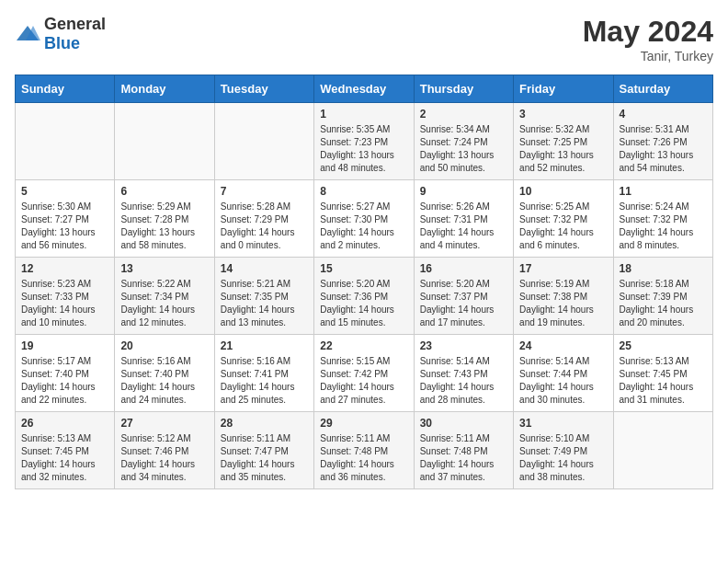  I want to click on table-row: 5Sunrise: 5:30 AM Sunset: 7:27 PM Daylig…, so click(65, 219).